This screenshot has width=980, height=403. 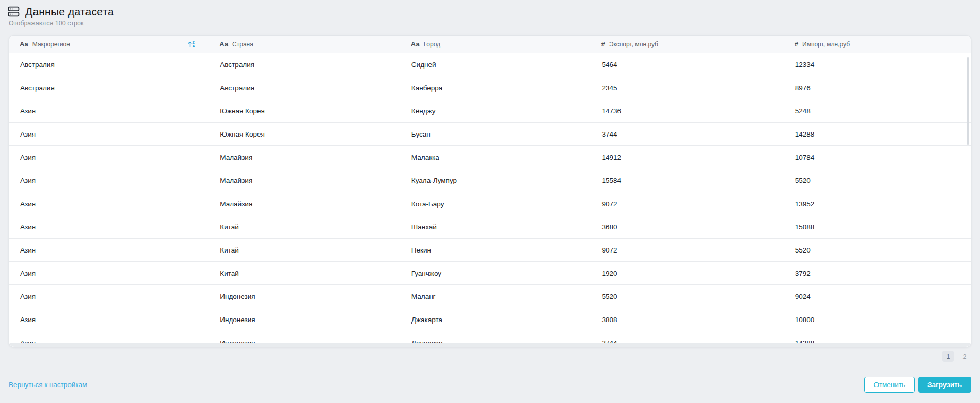 I want to click on sort-ascending-icon: Z A, so click(x=192, y=44).